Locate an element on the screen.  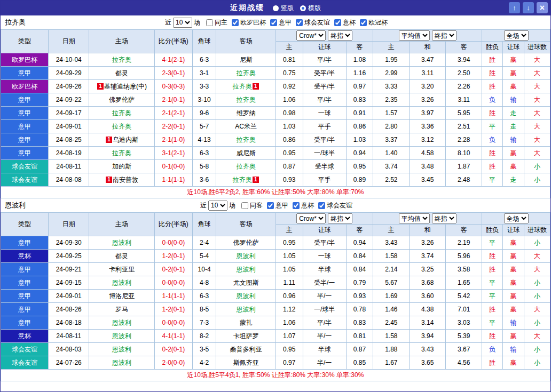
filter-checkbox-4: 意杯 is located at coordinates (345, 22).